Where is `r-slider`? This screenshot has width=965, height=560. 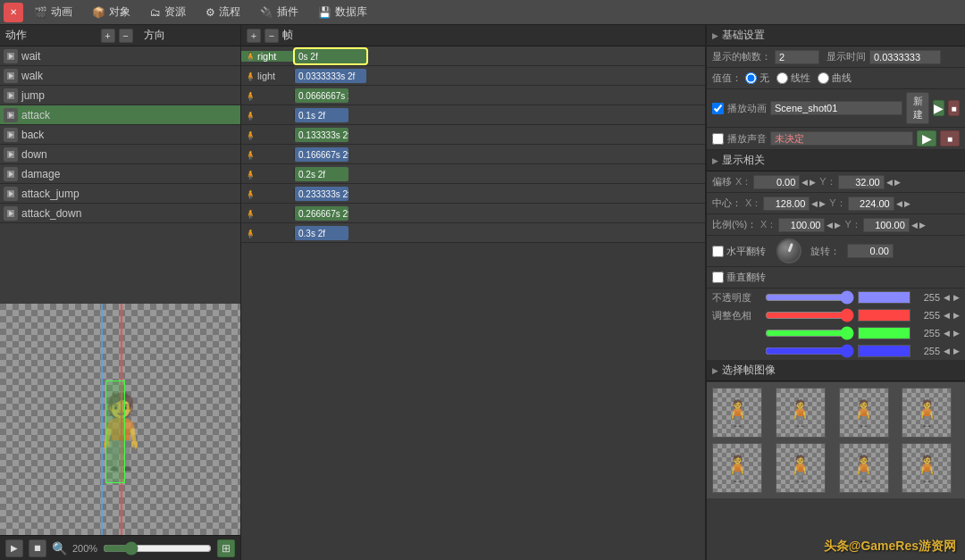
r-slider is located at coordinates (810, 315).